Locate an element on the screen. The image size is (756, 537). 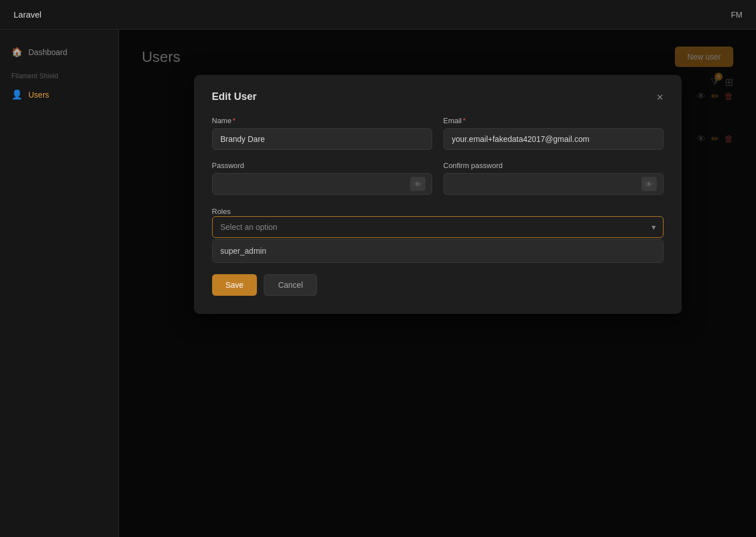
confirm-password-input-wrapper: 👁 is located at coordinates (554, 184).